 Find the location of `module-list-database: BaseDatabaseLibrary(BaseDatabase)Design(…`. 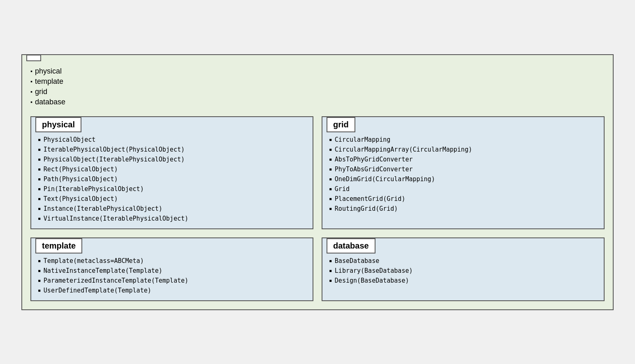

module-list-database: BaseDatabaseLibrary(BaseDatabase)Design(… is located at coordinates (463, 272).